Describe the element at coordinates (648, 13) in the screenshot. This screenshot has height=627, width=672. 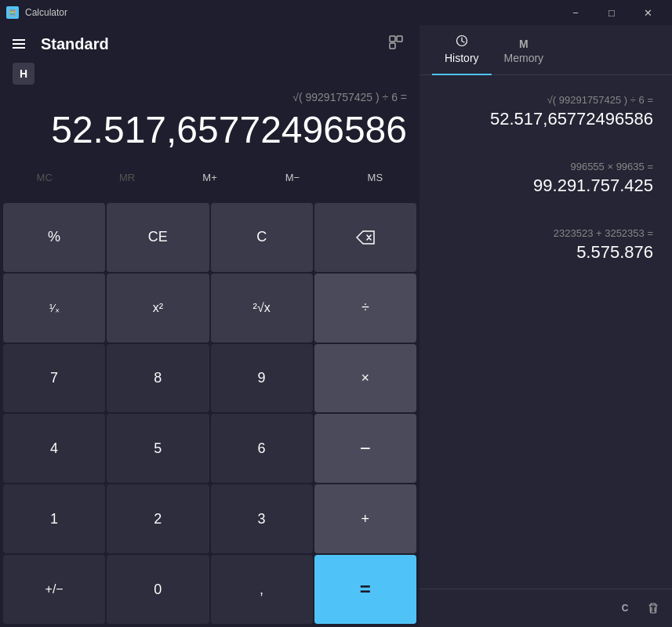
I see `close-button: ✕` at that location.